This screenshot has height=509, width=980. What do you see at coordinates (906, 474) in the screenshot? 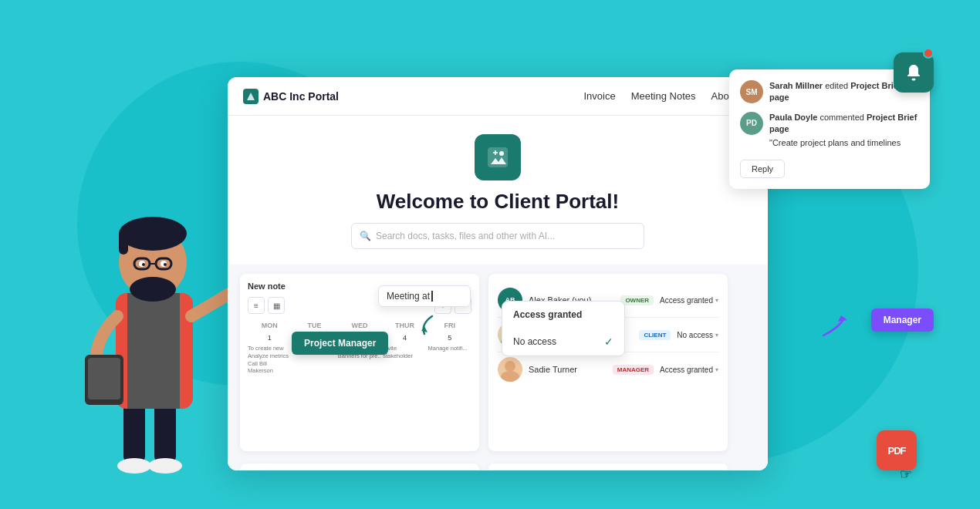
I see `cursor-hand-icon: ☞` at bounding box center [906, 474].